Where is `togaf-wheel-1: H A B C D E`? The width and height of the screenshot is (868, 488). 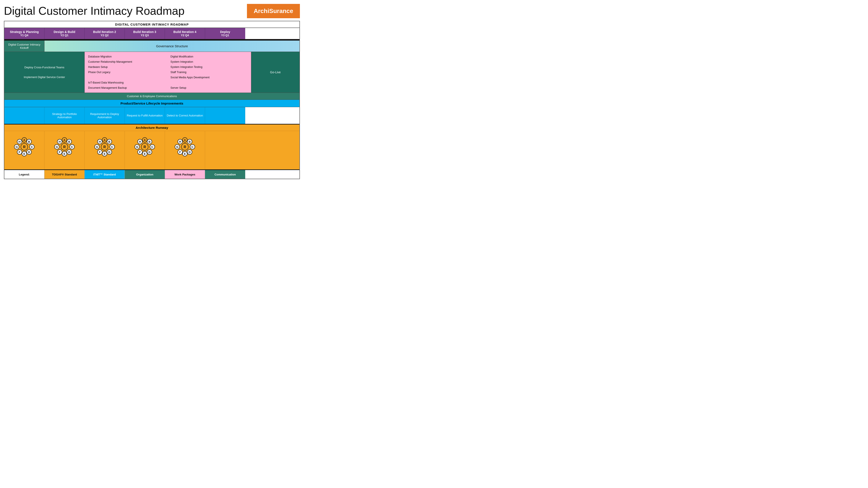 togaf-wheel-1: H A B C D E is located at coordinates (24, 150).